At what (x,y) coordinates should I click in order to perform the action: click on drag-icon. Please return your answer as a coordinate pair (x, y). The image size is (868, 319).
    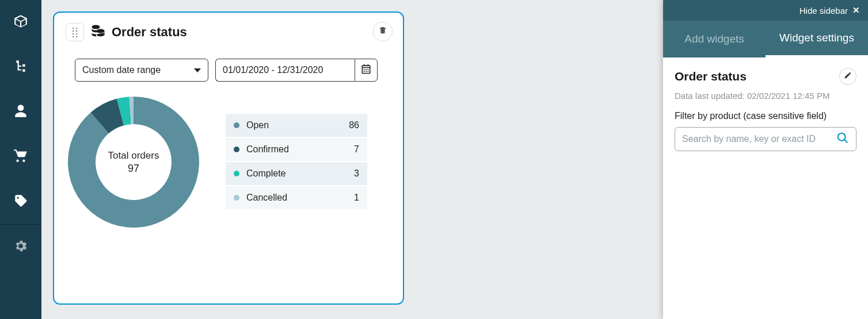
    Looking at the image, I should click on (75, 32).